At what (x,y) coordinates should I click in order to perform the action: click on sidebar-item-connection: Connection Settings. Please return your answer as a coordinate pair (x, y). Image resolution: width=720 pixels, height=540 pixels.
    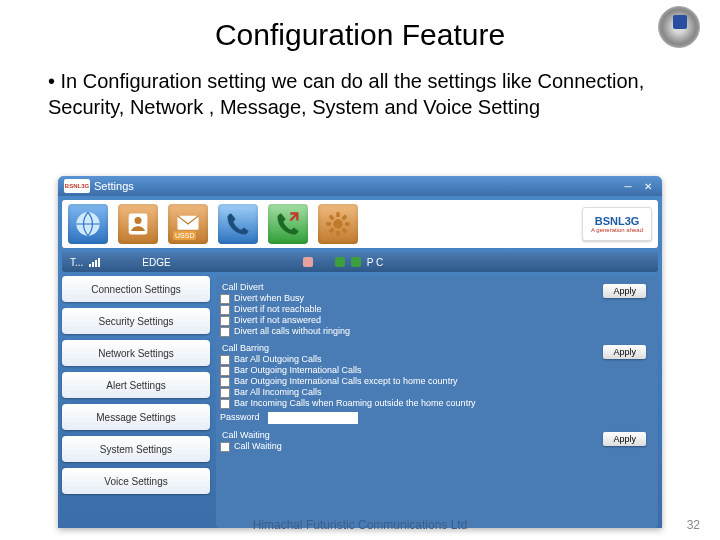
    Looking at the image, I should click on (136, 289).